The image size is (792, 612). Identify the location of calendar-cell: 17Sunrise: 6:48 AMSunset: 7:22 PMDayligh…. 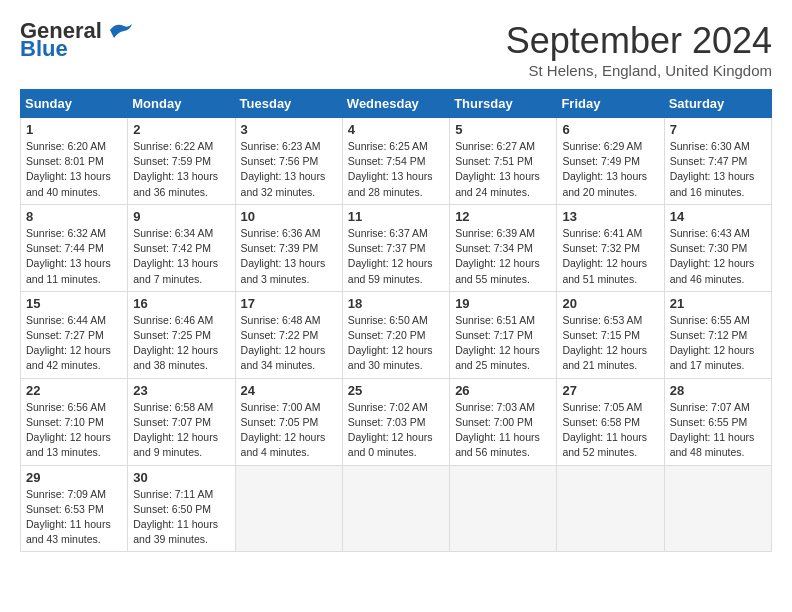
(288, 334).